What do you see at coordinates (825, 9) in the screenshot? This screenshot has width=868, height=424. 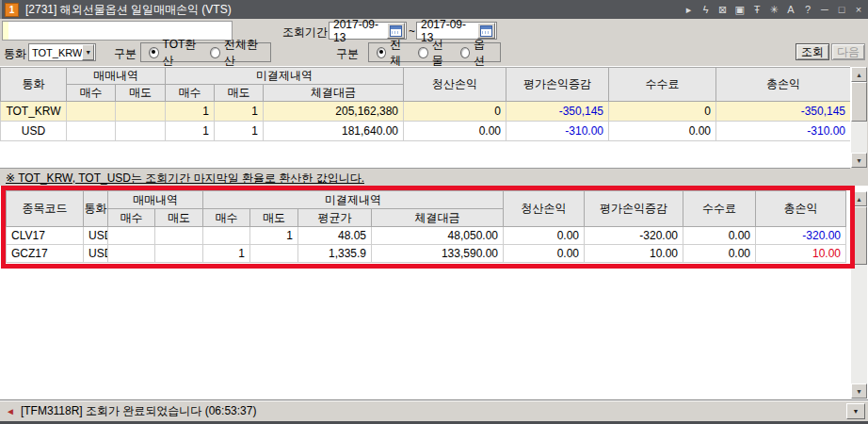 I see `minimize-icon: ─` at bounding box center [825, 9].